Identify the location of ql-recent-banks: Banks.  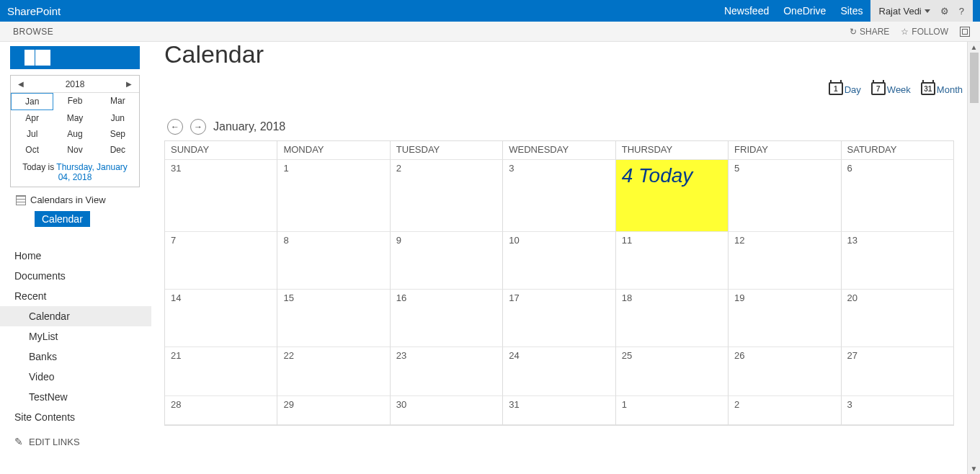
(76, 357).